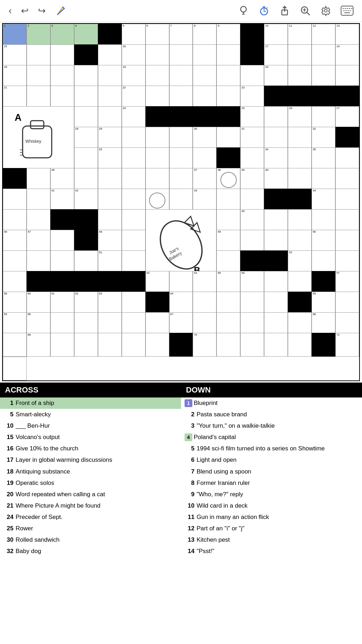 The image size is (362, 644). What do you see at coordinates (181, 245) in the screenshot?
I see `grid-cell: B Joe's Bakery` at bounding box center [181, 245].